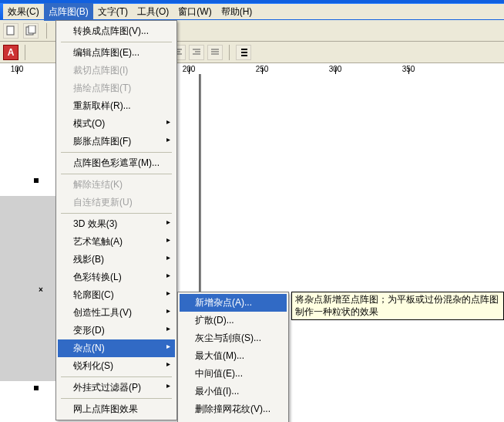  Describe the element at coordinates (233, 356) in the screenshot. I see `noise-submenu: 新增杂点(A)... 扩散(D)... 灰尘与刮痕(S)... 最大值(M)..…` at that location.